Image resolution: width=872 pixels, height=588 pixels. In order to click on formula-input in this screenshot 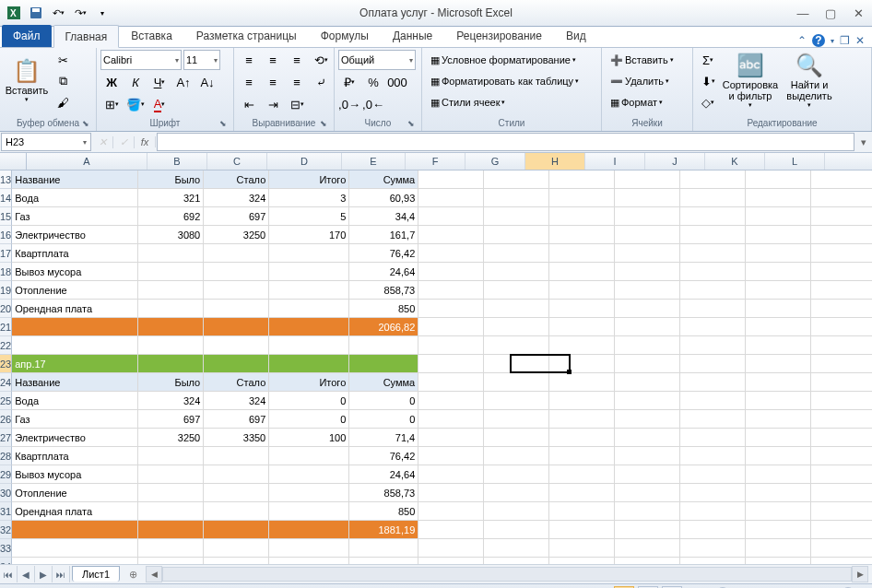, I will do `click(505, 142)`.